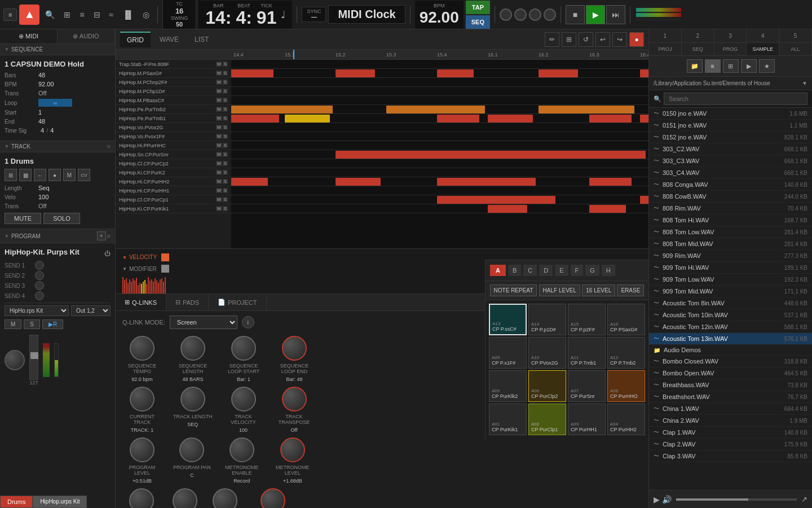 The height and width of the screenshot is (508, 812). I want to click on cat-prog: PROG, so click(731, 49).